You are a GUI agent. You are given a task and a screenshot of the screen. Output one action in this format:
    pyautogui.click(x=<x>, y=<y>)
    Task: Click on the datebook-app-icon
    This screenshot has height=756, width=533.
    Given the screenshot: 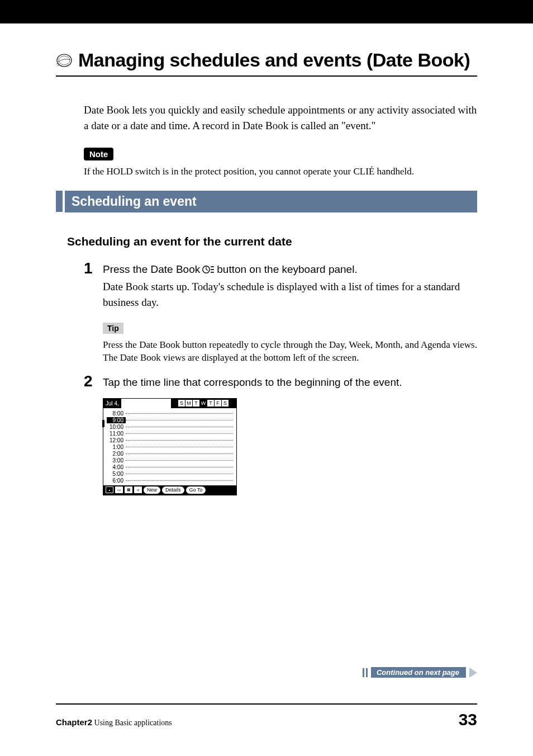 What is the action you would take?
    pyautogui.click(x=64, y=60)
    